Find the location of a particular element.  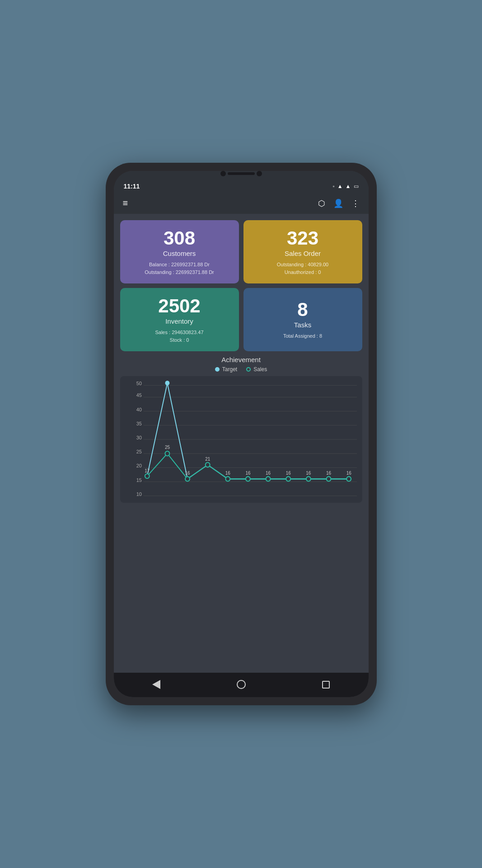

app-bar-left: ≡ is located at coordinates (126, 203).